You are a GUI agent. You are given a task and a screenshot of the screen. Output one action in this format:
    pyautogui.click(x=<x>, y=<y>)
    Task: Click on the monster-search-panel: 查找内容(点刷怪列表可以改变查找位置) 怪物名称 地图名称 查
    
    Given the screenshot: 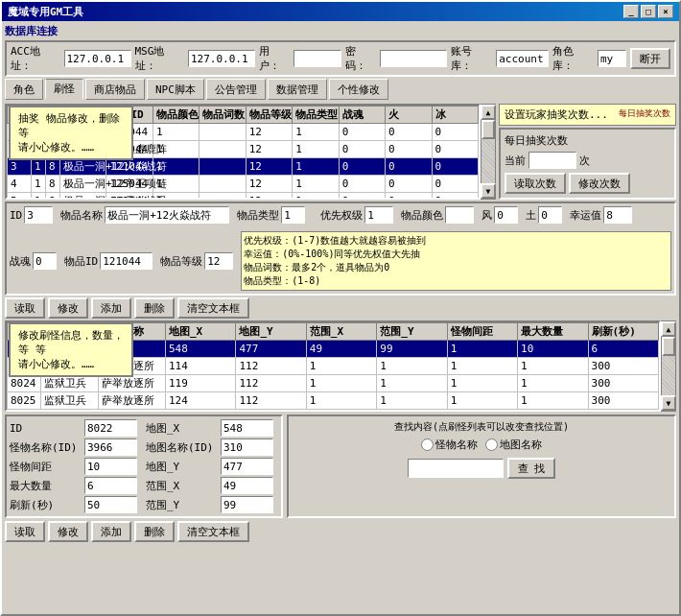 What is the action you would take?
    pyautogui.click(x=481, y=466)
    